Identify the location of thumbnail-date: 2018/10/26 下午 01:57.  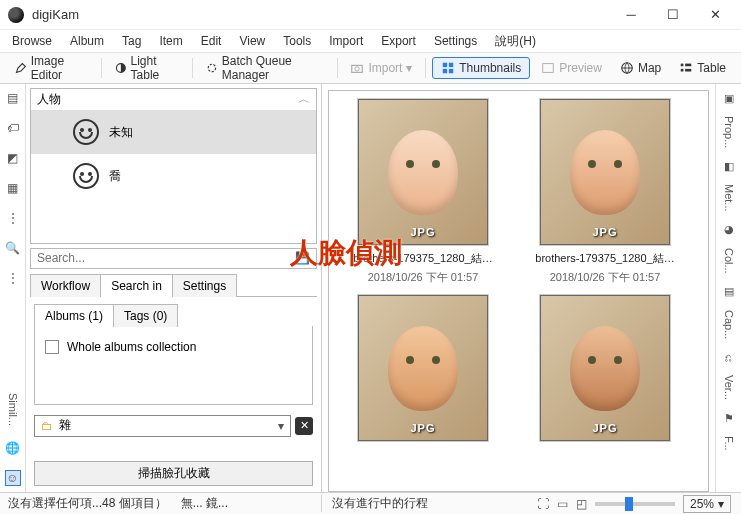
(606, 278).